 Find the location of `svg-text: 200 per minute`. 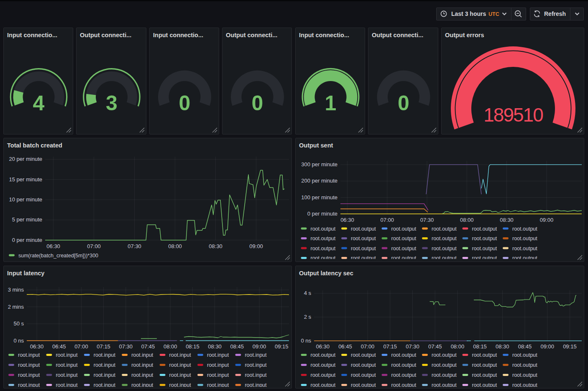

svg-text: 200 per minute is located at coordinates (320, 180).